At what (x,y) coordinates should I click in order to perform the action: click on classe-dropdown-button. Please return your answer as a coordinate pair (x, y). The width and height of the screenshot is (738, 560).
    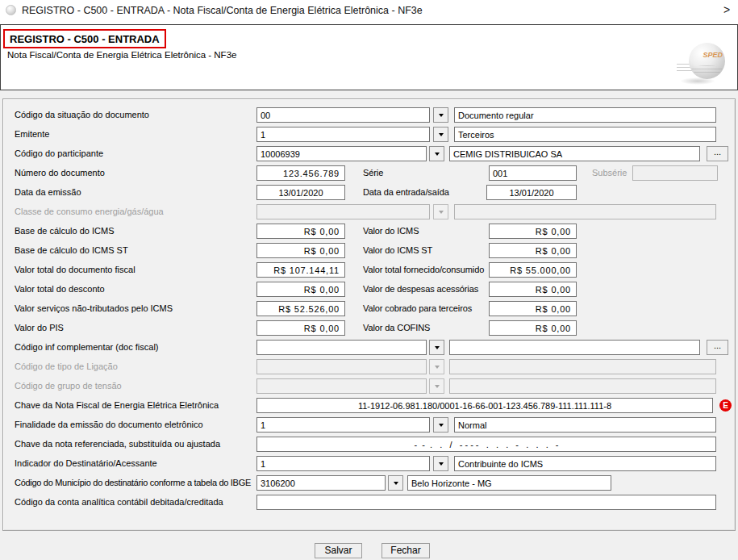
    Looking at the image, I should click on (440, 211).